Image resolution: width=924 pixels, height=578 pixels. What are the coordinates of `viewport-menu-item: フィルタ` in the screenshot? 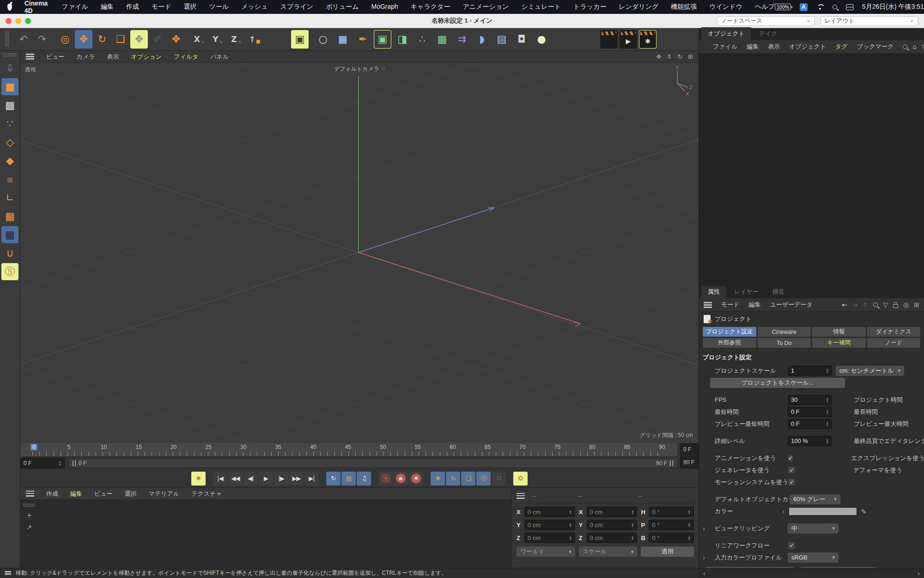 It's located at (186, 57).